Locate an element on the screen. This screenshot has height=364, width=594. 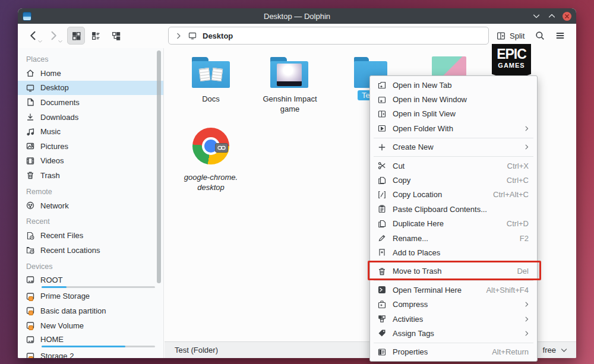
menu-item-shortcut: Alt+Return is located at coordinates (510, 352).